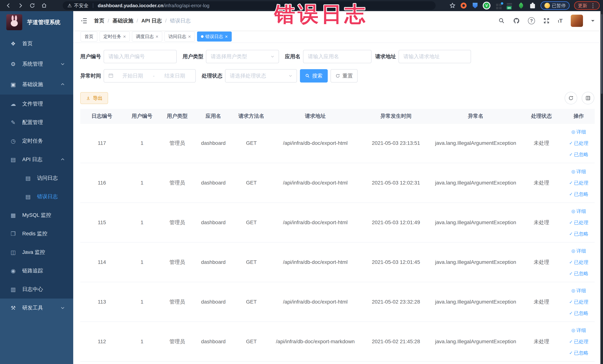 This screenshot has width=603, height=364. Describe the element at coordinates (142, 116) in the screenshot. I see `column-header: 用户编号` at that location.